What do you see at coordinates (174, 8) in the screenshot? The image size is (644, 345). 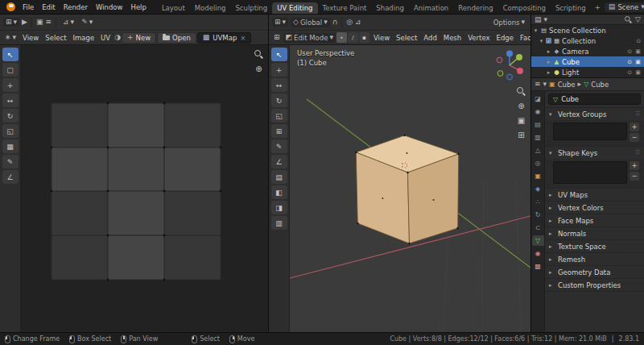 I see `workspace-tab: Layout` at bounding box center [174, 8].